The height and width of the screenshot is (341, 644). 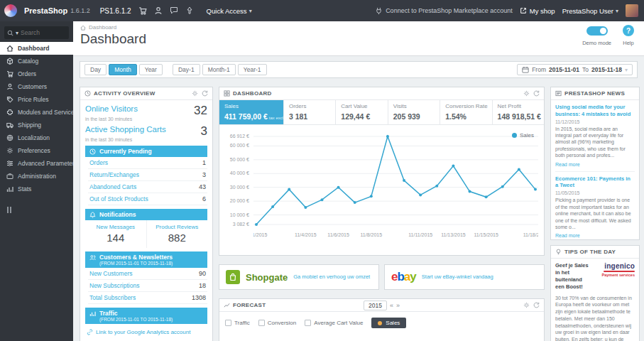 I want to click on prestashop-logo-icon, so click(x=11, y=11).